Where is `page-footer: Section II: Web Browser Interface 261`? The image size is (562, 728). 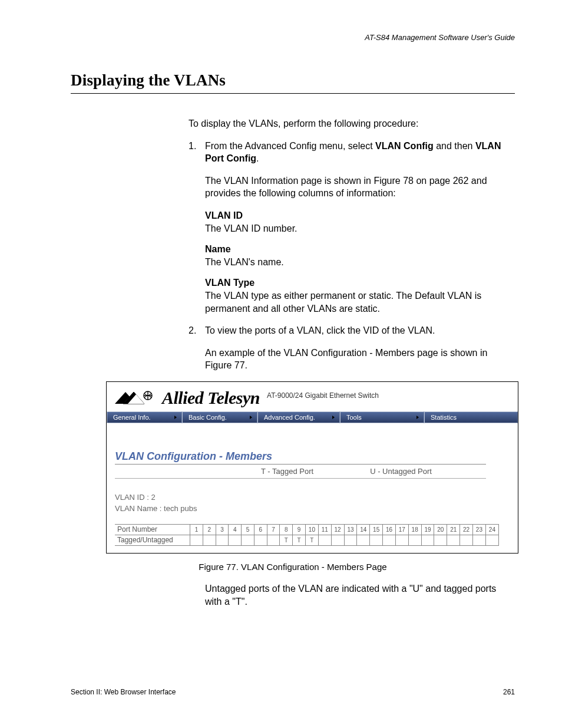 page-footer: Section II: Web Browser Interface 261 is located at coordinates (293, 692).